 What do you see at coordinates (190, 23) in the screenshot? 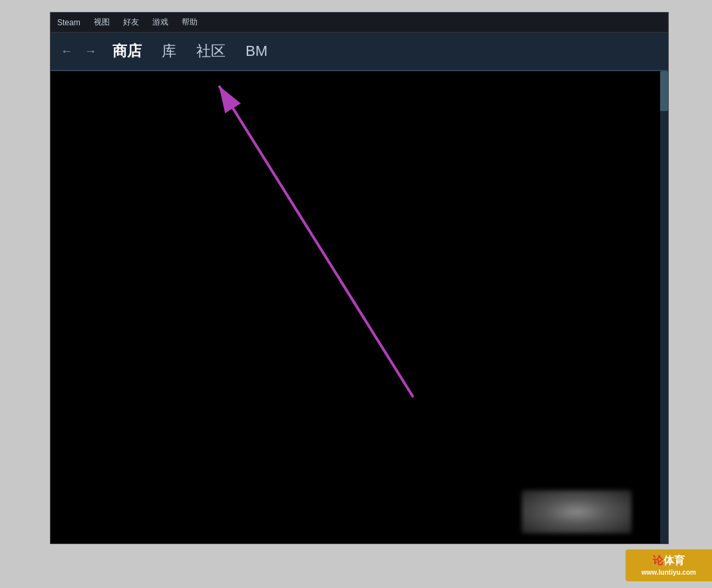
I see `menu-item-help: 帮助` at bounding box center [190, 23].